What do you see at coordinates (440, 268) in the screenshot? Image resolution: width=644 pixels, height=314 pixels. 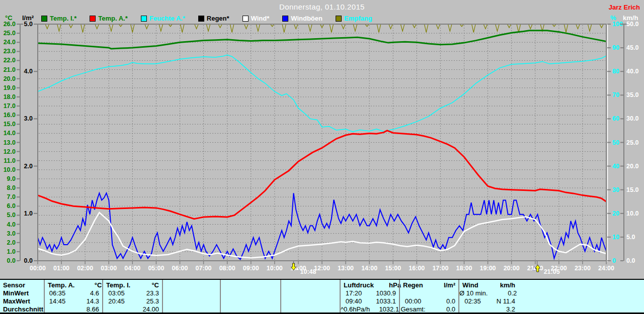 I see `axis-tick-label: 17:00` at bounding box center [440, 268].